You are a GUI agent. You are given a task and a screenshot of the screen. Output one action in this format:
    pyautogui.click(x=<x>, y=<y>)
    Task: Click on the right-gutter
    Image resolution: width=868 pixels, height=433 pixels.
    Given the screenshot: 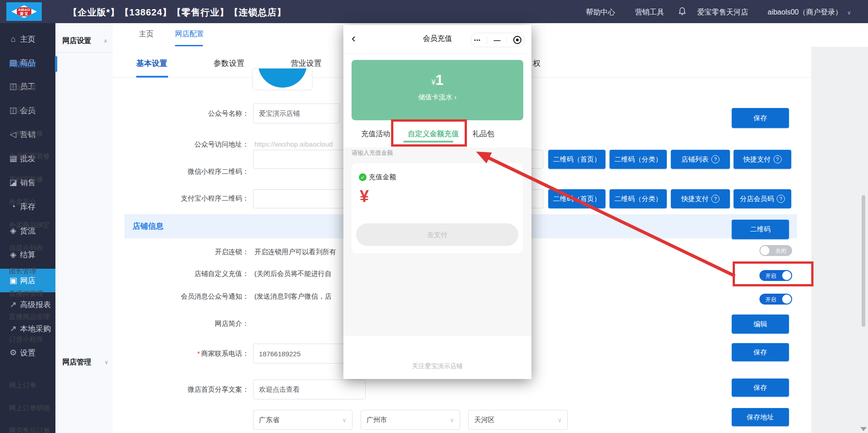 What is the action you would take?
    pyautogui.click(x=839, y=240)
    